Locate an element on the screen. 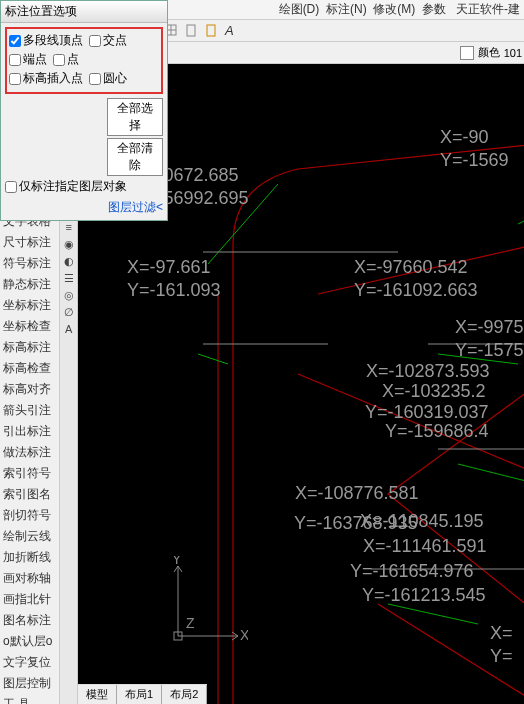  clipboard-icon is located at coordinates (192, 31).